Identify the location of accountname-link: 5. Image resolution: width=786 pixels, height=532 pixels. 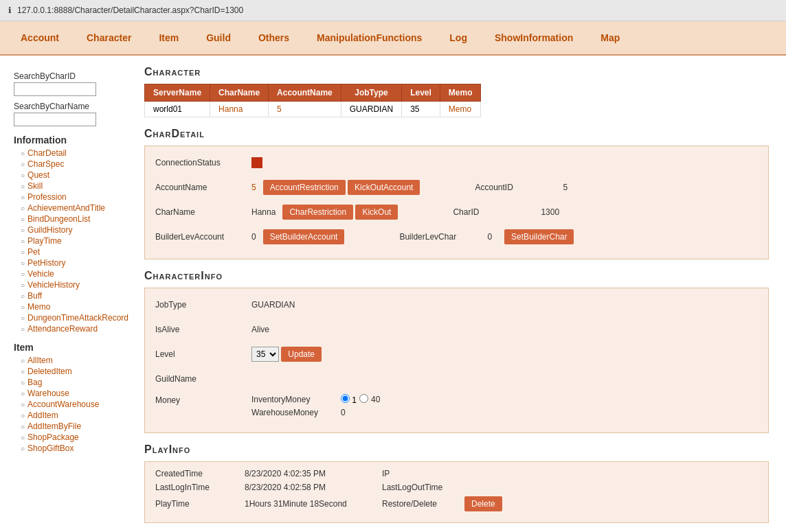
(279, 109).